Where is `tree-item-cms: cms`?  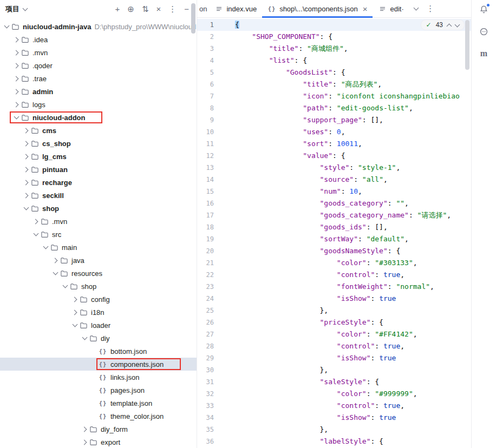
tree-item-cms: cms is located at coordinates (99, 130).